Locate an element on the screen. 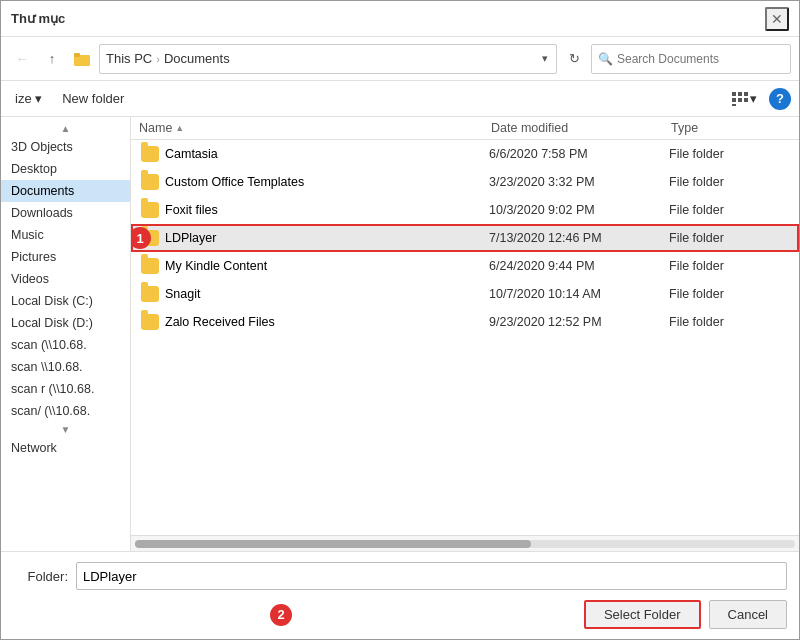 The width and height of the screenshot is (800, 640). file-name-cell: My Kindle Content is located at coordinates (315, 266).